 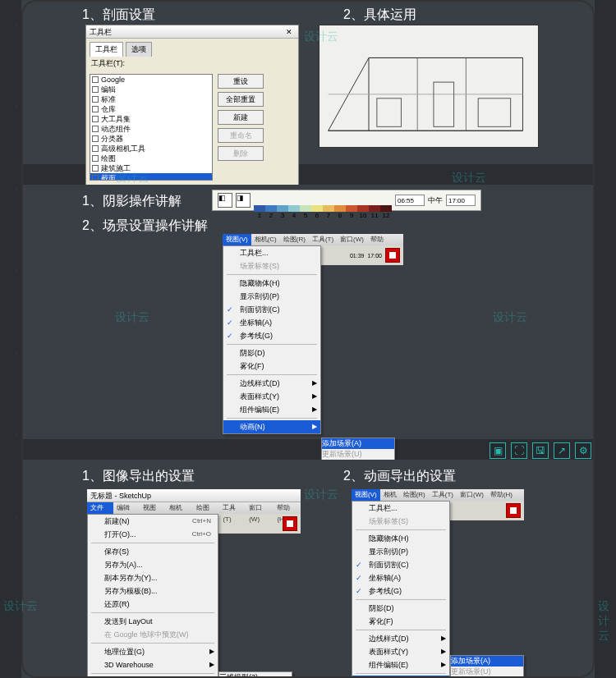 I want to click on dropdown-item: 发送到 LayOut, so click(x=153, y=621).